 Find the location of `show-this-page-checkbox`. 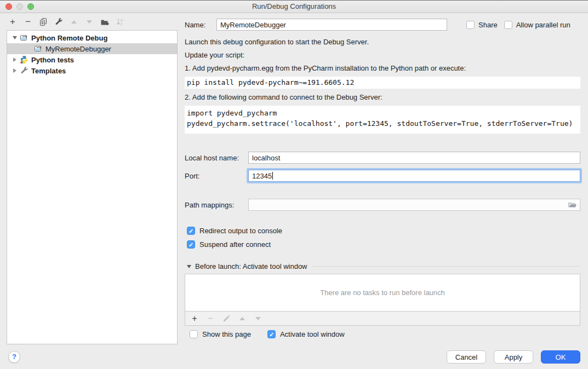

show-this-page-checkbox is located at coordinates (194, 334).